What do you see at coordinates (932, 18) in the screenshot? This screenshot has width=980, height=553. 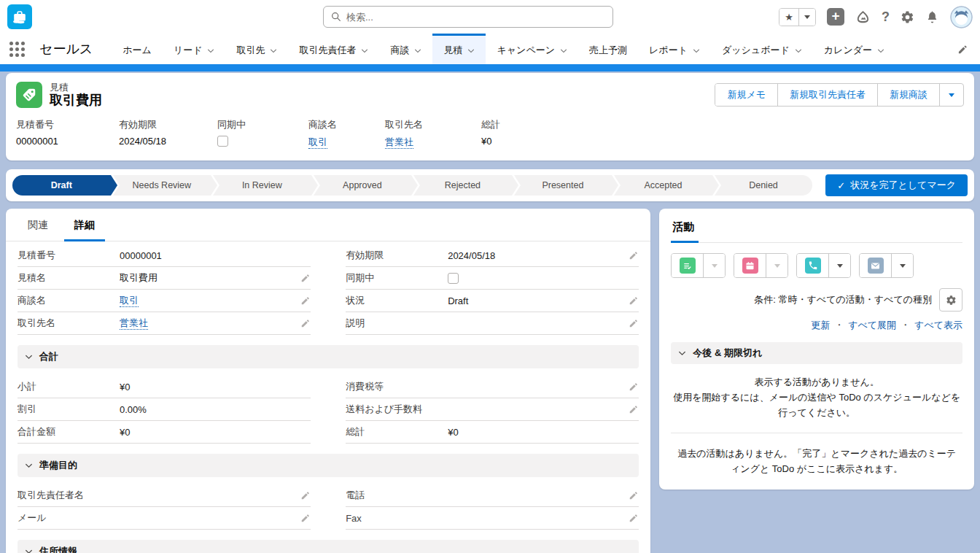 I see `notifications-bell-button` at bounding box center [932, 18].